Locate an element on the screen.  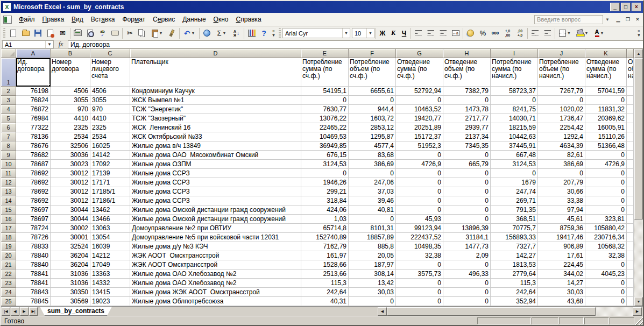
cell: 18215,59 is located at coordinates (514, 128).